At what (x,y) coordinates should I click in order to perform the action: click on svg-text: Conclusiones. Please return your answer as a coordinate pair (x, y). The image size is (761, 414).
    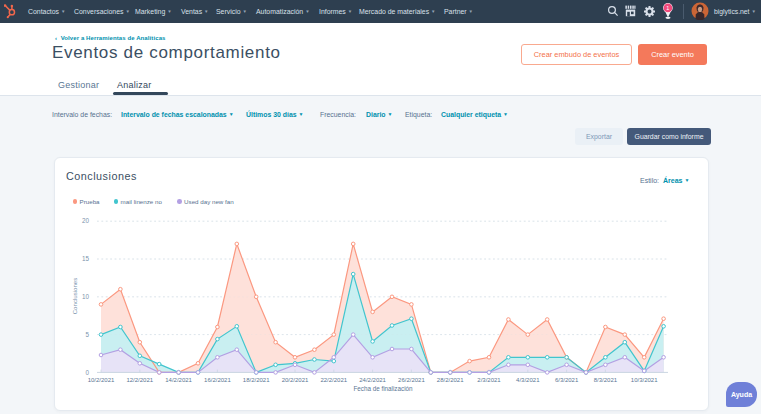
    Looking at the image, I should click on (74, 296).